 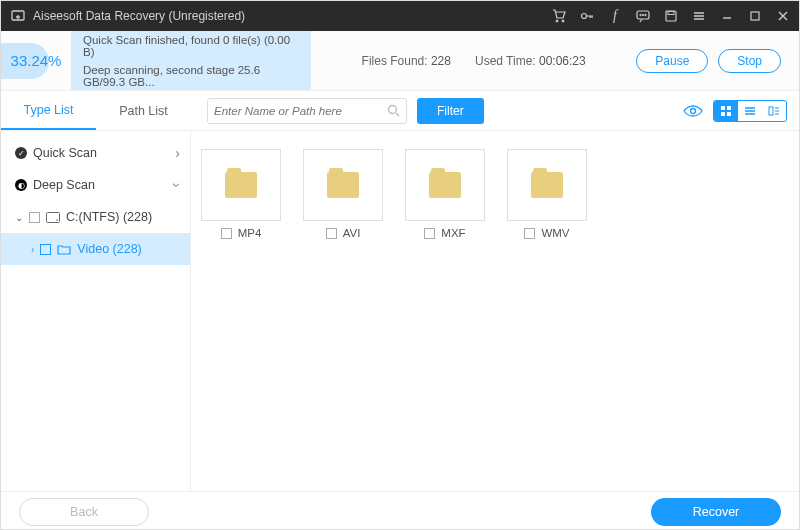 What do you see at coordinates (53, 218) in the screenshot?
I see `disk-icon` at bounding box center [53, 218].